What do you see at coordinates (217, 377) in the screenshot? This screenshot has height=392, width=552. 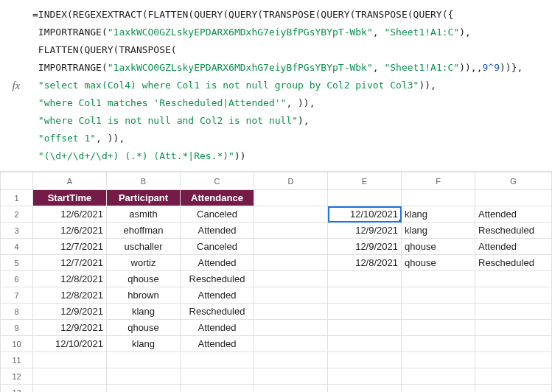 I see `cell-C12` at bounding box center [217, 377].